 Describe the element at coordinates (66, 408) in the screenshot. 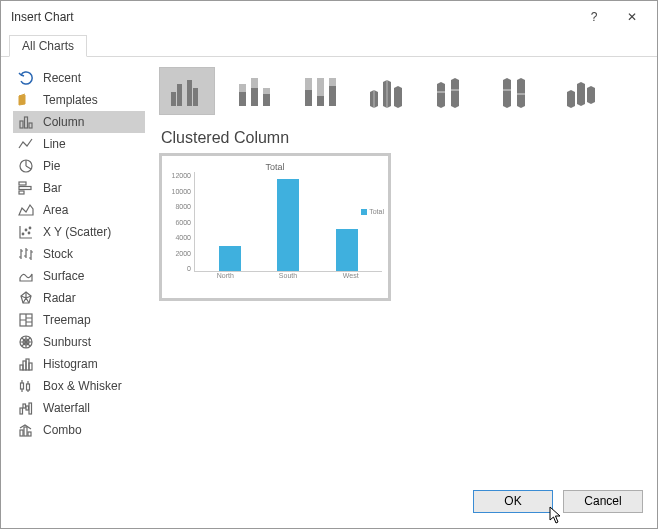

I see `sidebar-item-label: Waterfall` at that location.